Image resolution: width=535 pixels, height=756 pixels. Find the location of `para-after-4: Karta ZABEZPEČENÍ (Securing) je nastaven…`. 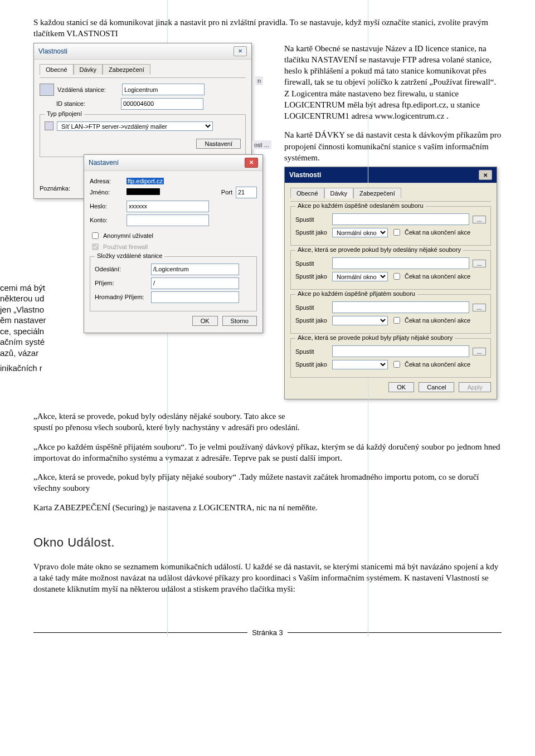

para-after-4: Karta ZABEZPEČENÍ (Securing) je nastaven… is located at coordinates (268, 508).